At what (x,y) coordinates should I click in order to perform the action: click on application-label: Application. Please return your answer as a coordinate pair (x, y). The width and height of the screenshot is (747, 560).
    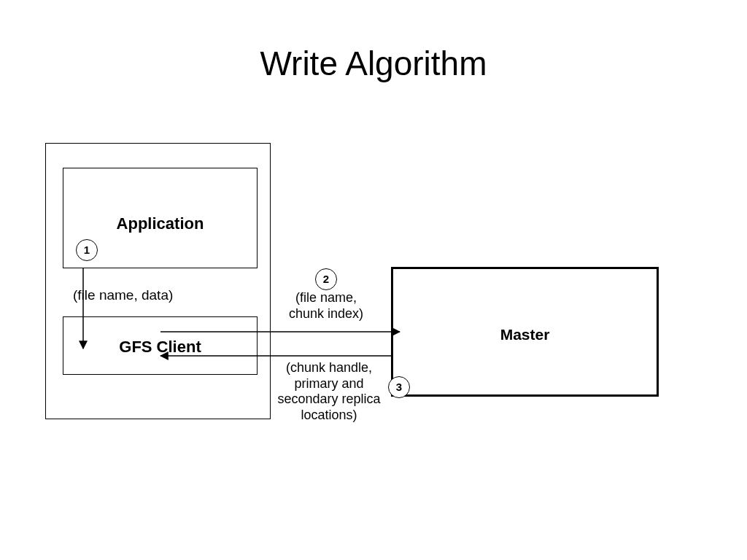
    Looking at the image, I should click on (160, 224).